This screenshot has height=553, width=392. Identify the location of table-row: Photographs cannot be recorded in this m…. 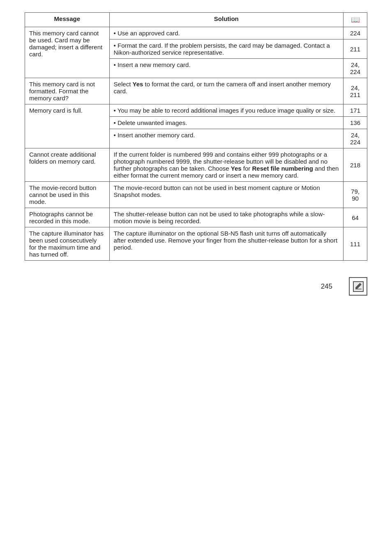
(196, 218).